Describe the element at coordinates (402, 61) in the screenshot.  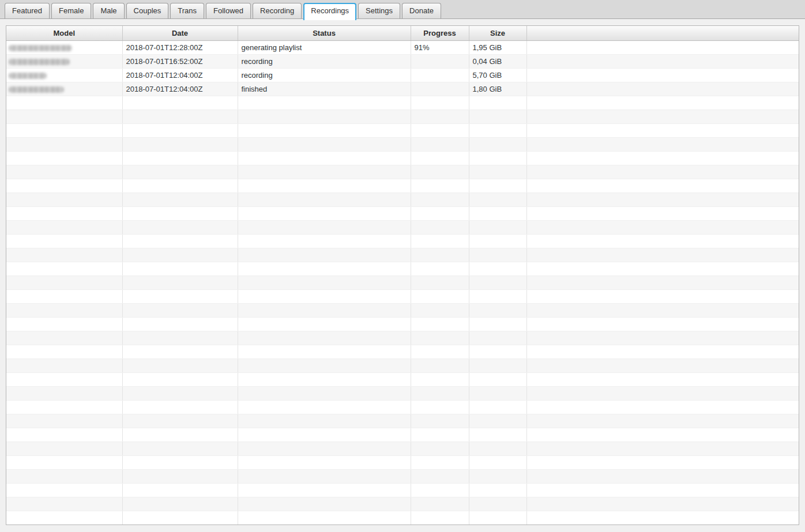
I see `table-row: 2018-07-01T16:52:00Zrecording0,04 GiB` at that location.